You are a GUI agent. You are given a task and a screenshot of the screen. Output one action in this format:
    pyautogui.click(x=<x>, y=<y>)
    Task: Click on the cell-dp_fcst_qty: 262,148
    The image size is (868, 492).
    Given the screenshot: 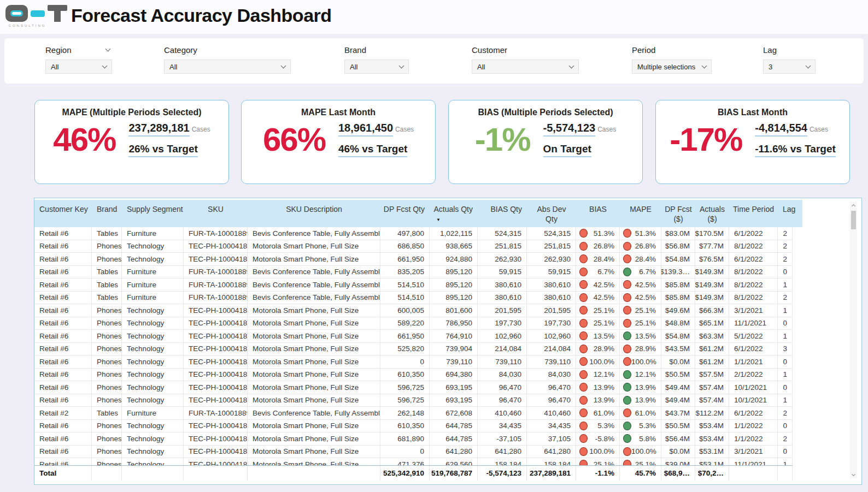 What is the action you would take?
    pyautogui.click(x=405, y=413)
    